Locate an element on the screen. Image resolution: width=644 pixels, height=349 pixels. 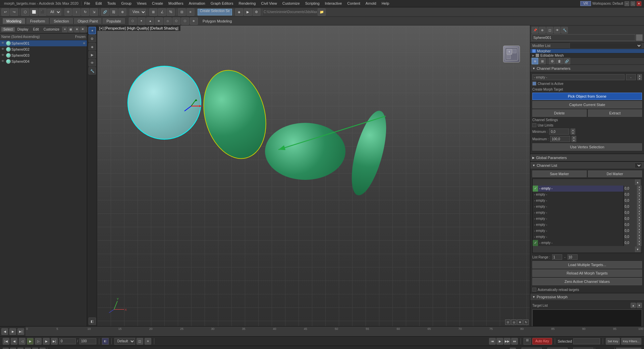
ch-1-up: ▲ is located at coordinates (639, 193).